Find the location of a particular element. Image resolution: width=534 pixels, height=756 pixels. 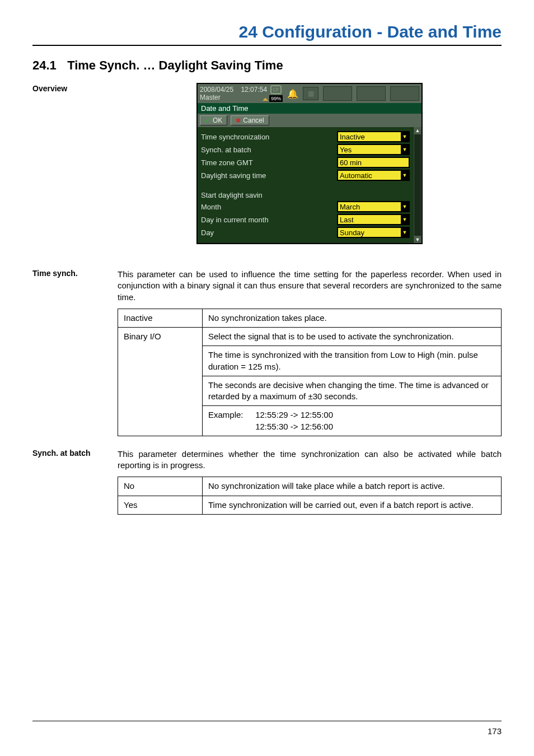

chapter-title: 24 Configuration - Date and Time is located at coordinates (267, 32).